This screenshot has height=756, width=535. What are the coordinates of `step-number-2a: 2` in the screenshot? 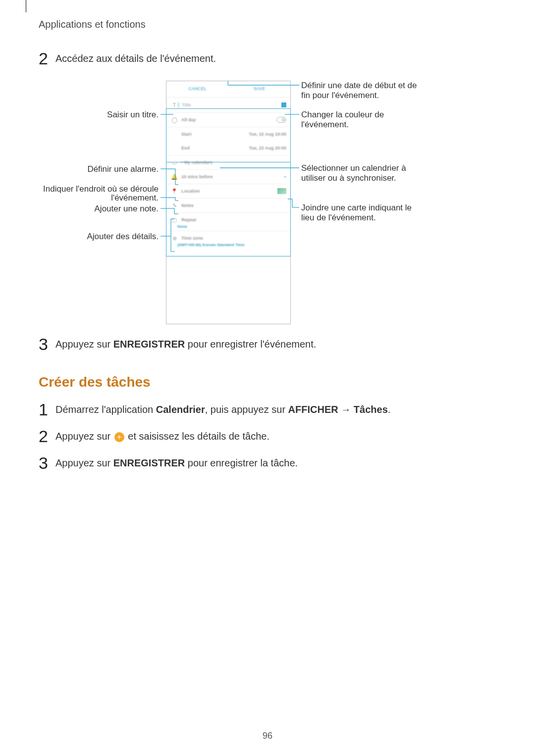 It's located at (44, 58).